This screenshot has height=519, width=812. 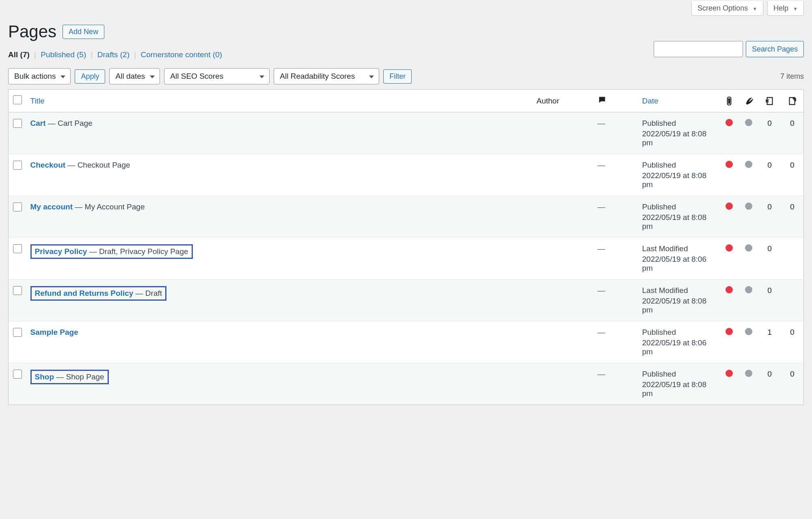 I want to click on dates-select: All dates, so click(x=135, y=76).